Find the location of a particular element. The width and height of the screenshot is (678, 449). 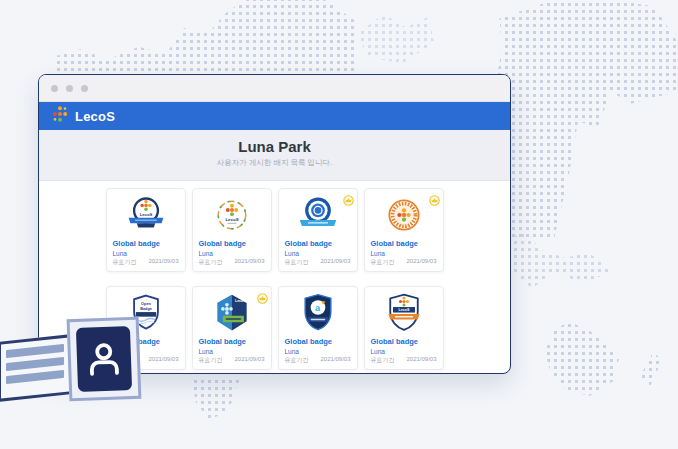

svg-text: Badge is located at coordinates (146, 309).